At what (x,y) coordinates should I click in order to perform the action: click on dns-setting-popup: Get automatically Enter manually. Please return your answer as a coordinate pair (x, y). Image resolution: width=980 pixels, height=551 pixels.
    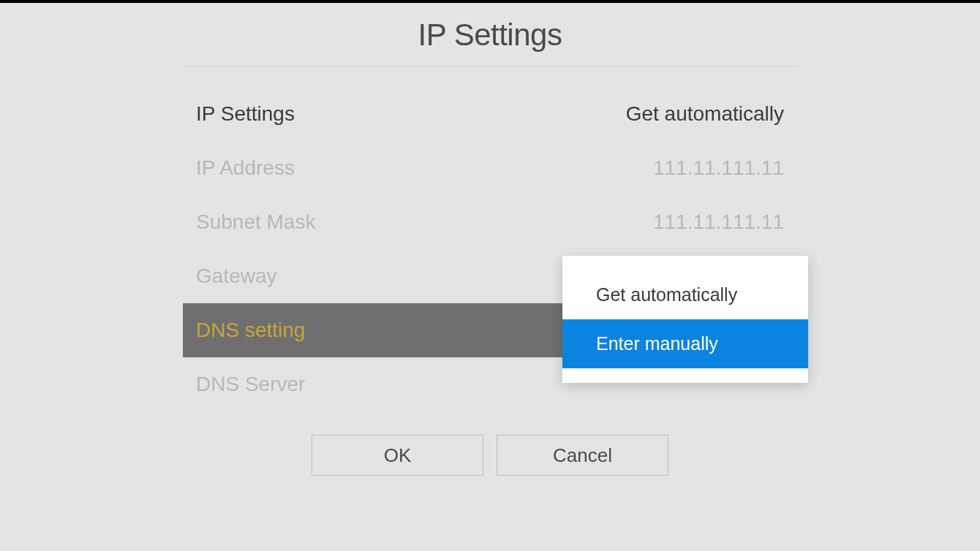
    Looking at the image, I should click on (685, 319).